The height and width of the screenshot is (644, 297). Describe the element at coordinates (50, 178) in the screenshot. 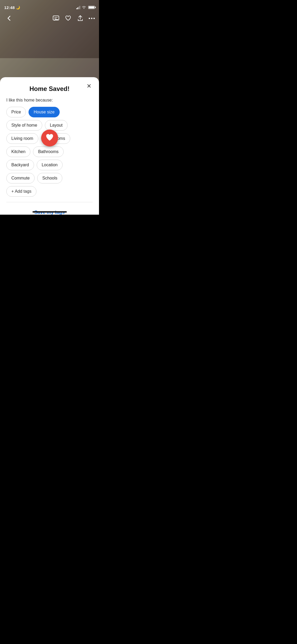

I see `tag-schools: Schools` at that location.